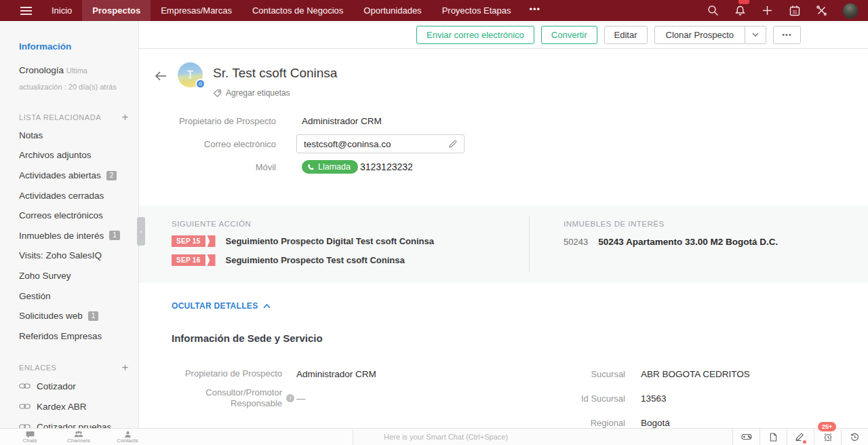  What do you see at coordinates (79, 368) in the screenshot?
I see `links-header: ENLACES +` at bounding box center [79, 368].